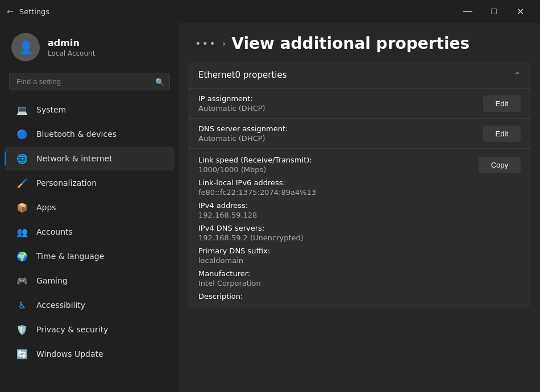 This screenshot has height=392, width=540. What do you see at coordinates (257, 206) in the screenshot?
I see `ipv4-address-label: IPv4 address:` at bounding box center [257, 206].